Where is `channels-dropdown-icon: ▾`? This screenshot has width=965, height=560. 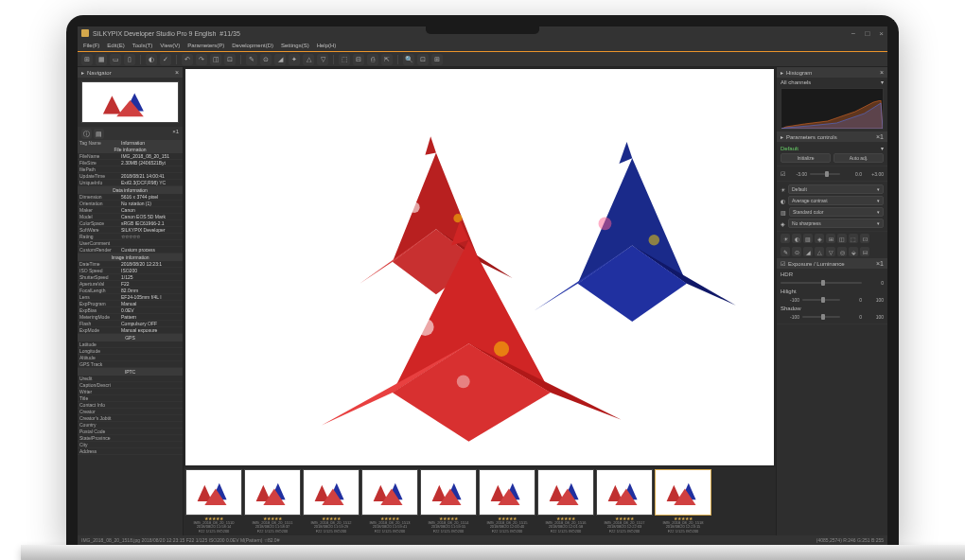 channels-dropdown-icon: ▾ is located at coordinates (882, 81).